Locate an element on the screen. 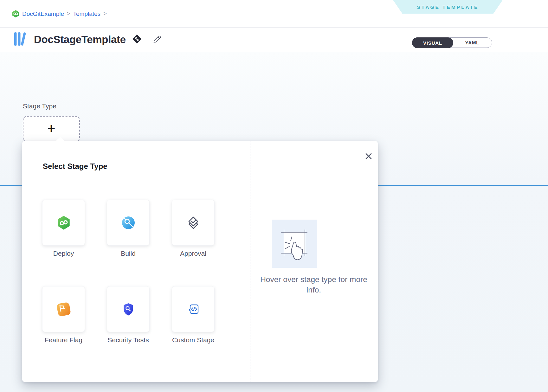 Image resolution: width=548 pixels, height=392 pixels. template-library-bars-icon is located at coordinates (21, 40).